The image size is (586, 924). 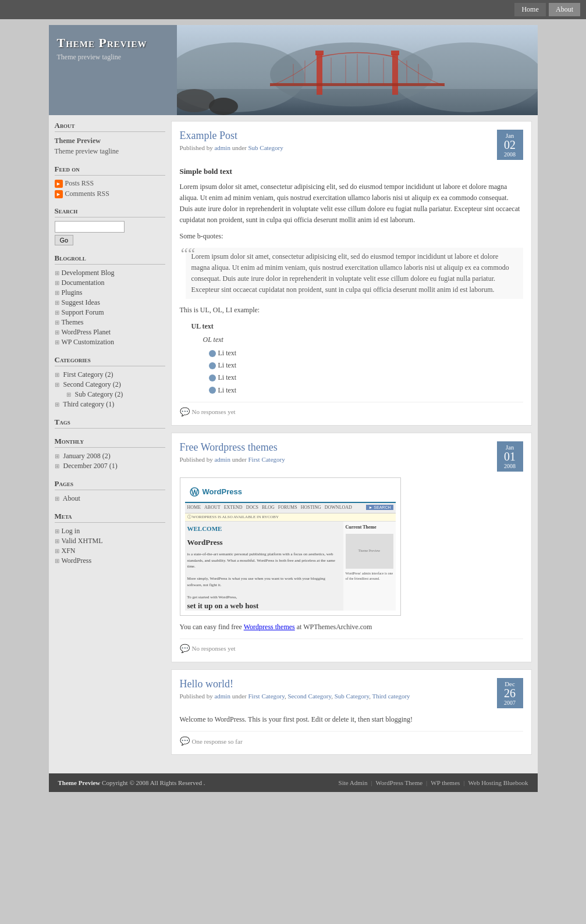 I want to click on page-link: About, so click(x=72, y=498).